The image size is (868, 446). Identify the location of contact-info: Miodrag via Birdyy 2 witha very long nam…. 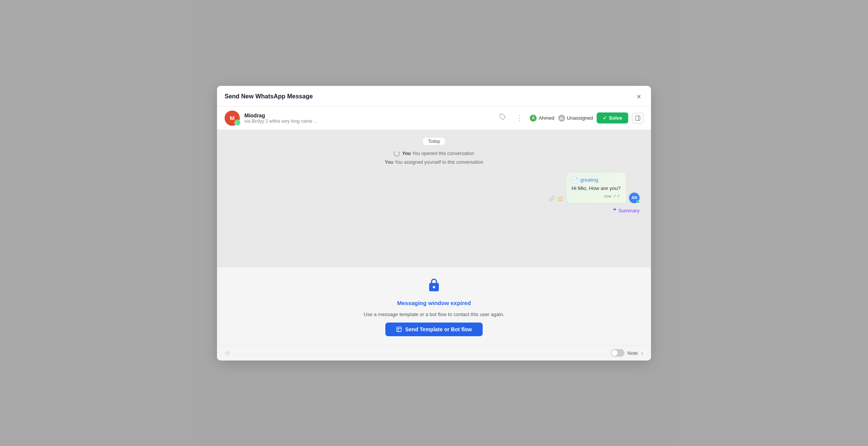
(368, 118).